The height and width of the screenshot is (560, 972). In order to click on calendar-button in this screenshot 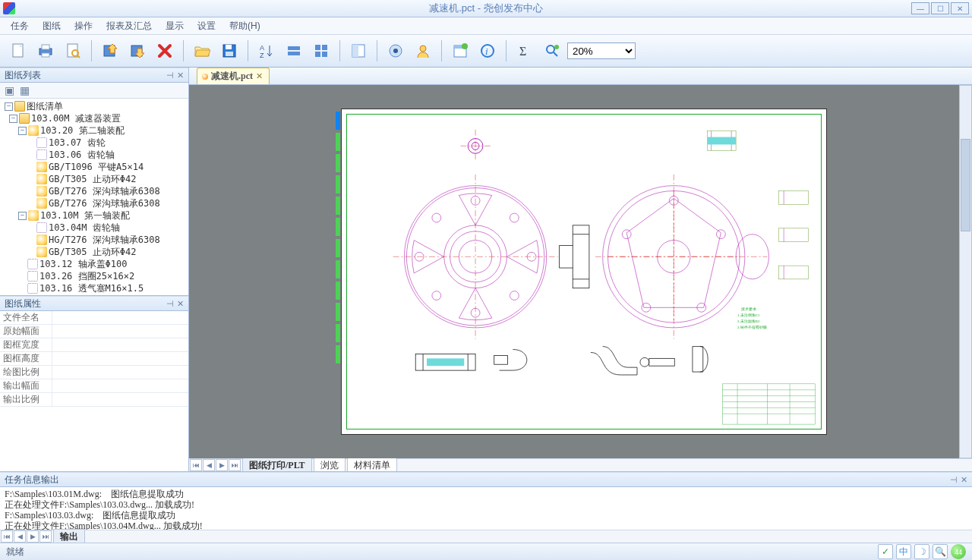, I will do `click(460, 51)`.